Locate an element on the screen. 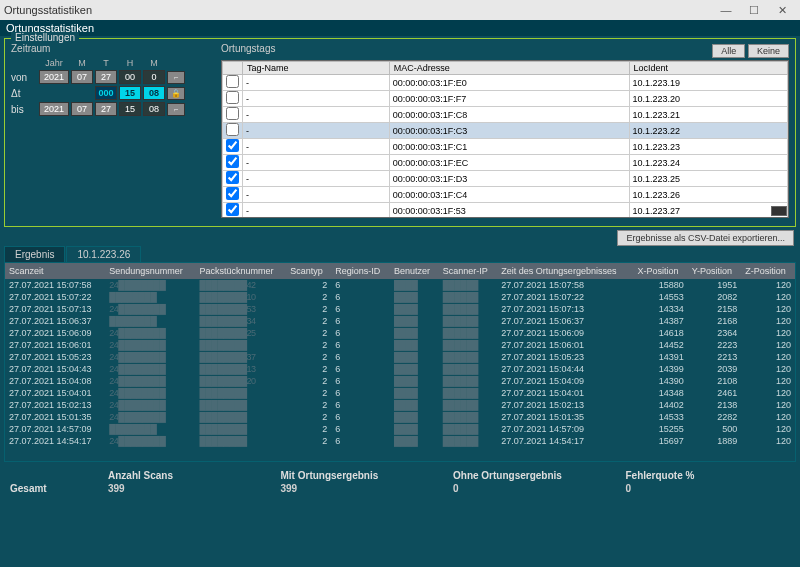 The height and width of the screenshot is (567, 800). gesamt-ohne: 0 is located at coordinates (536, 488).